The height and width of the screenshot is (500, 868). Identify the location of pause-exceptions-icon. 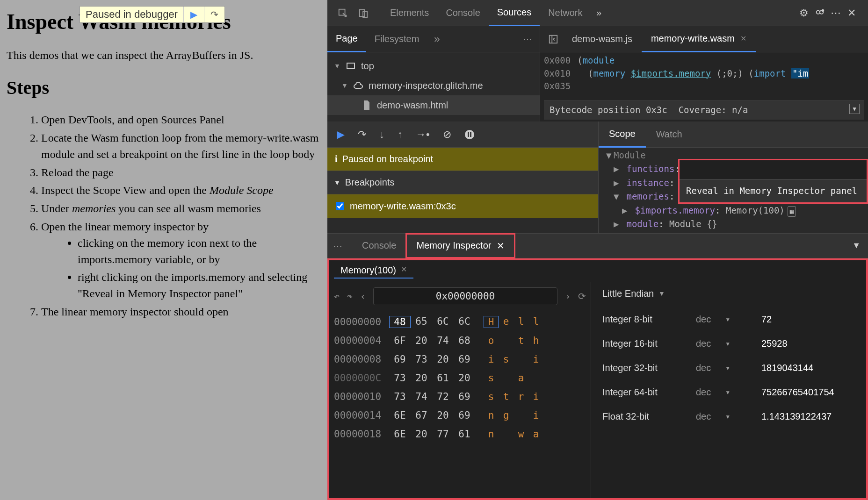
(470, 135).